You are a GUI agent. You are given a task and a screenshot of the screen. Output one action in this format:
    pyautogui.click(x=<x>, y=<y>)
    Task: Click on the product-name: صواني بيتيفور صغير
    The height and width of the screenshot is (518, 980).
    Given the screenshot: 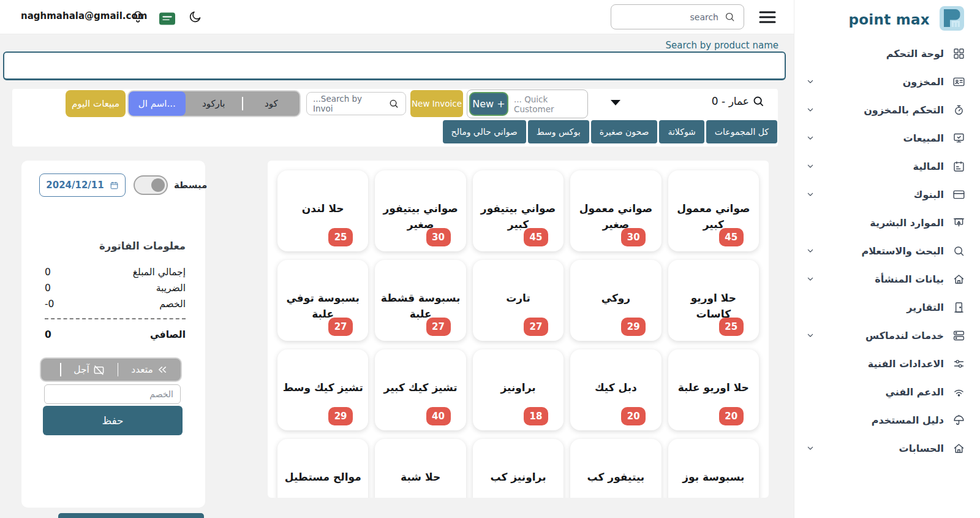 What is the action you would take?
    pyautogui.click(x=420, y=217)
    